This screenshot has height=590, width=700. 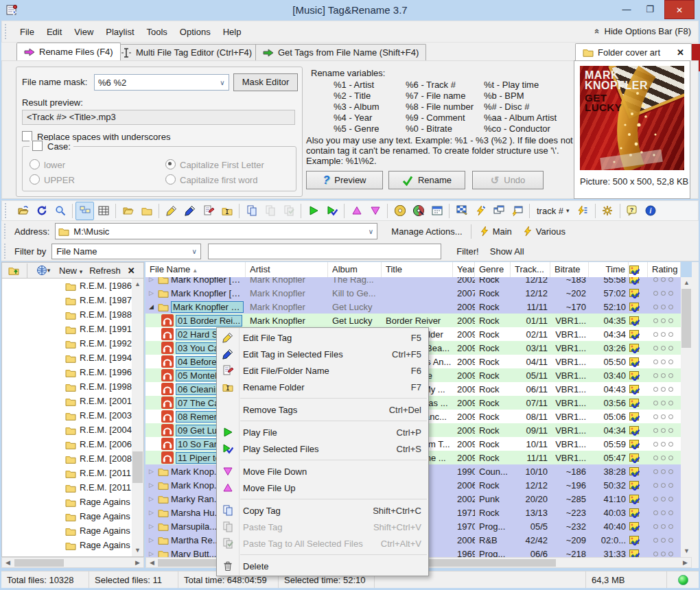 I want to click on tree-item: R.E.M. [2004, so click(x=73, y=429).